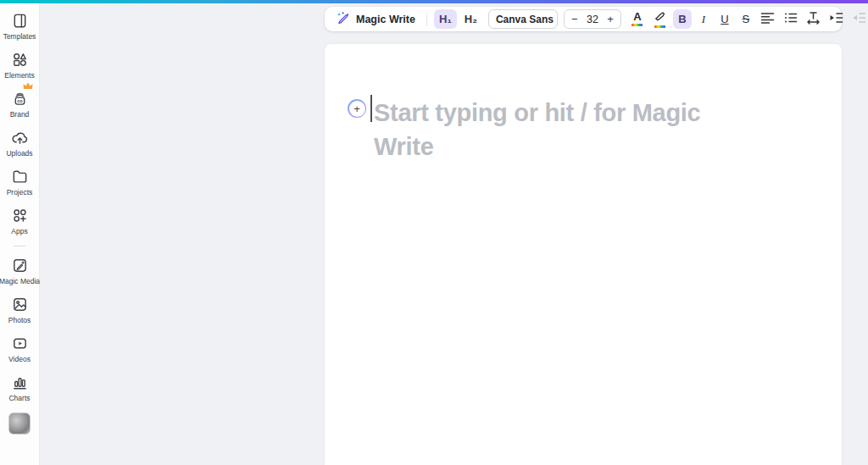 This screenshot has width=868, height=465. I want to click on align-left-icon, so click(768, 19).